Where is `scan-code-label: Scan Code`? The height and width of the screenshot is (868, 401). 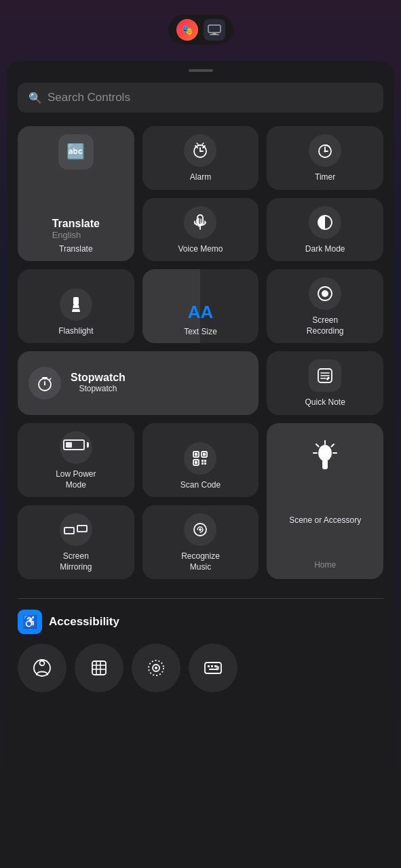
scan-code-label: Scan Code is located at coordinates (201, 486).